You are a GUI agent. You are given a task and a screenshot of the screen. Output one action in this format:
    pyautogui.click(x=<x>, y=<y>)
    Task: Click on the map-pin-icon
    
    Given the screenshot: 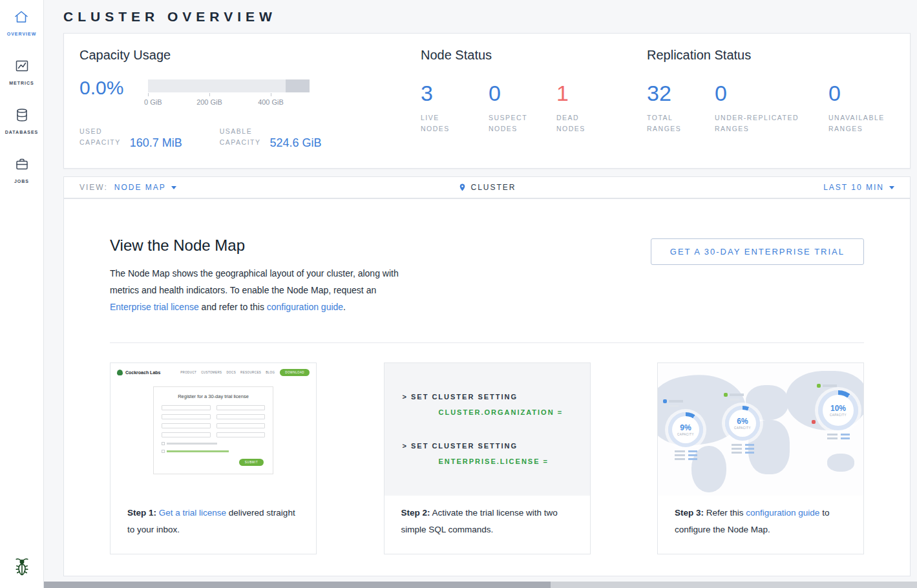 What is the action you would take?
    pyautogui.click(x=461, y=187)
    